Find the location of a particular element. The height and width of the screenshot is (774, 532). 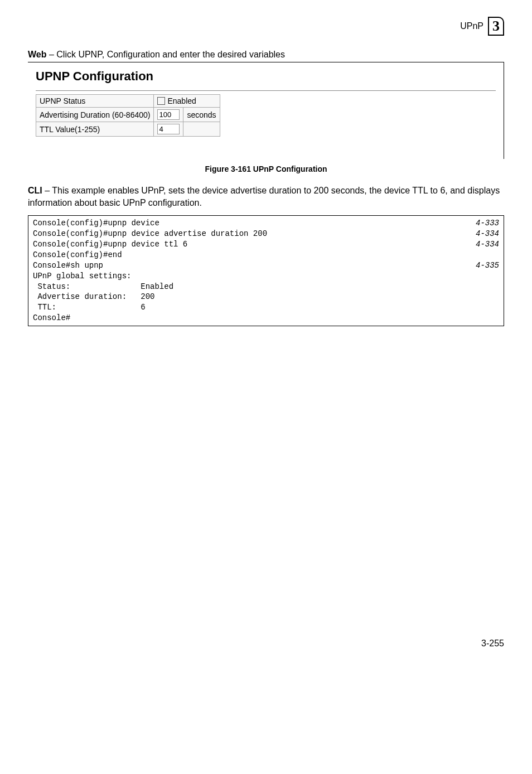

cli-line: TTL: 6 is located at coordinates (266, 308).